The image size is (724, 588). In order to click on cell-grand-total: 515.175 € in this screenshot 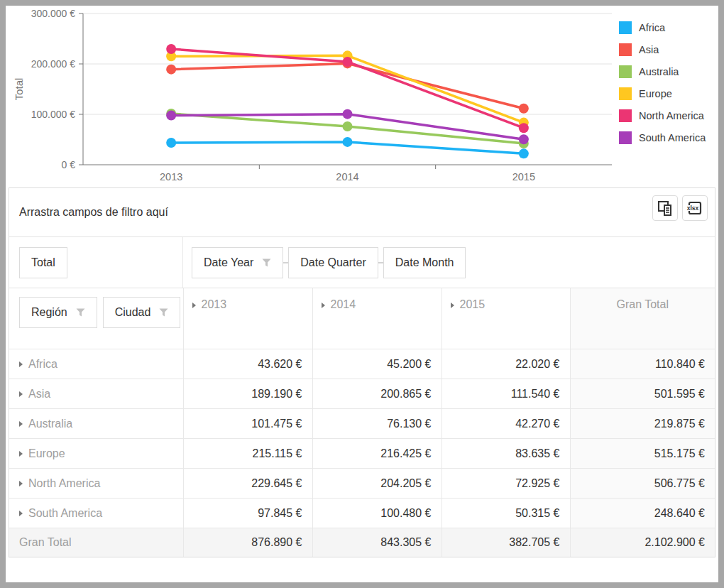, I will do `click(642, 454)`.